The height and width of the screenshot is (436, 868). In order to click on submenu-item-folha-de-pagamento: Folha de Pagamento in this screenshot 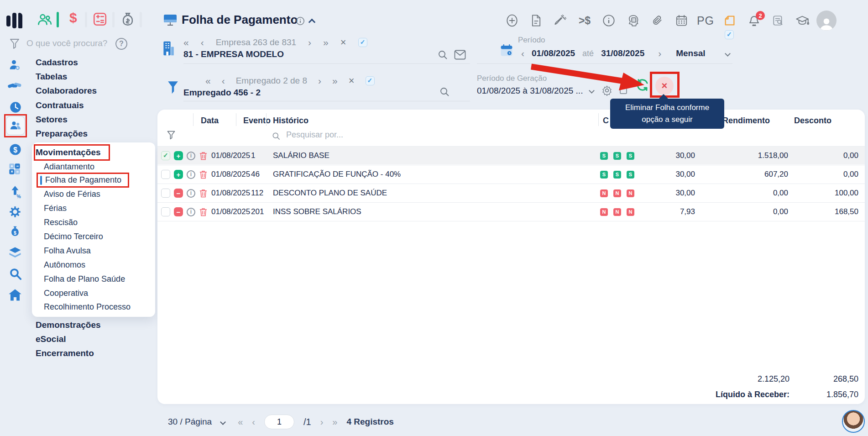, I will do `click(83, 180)`.